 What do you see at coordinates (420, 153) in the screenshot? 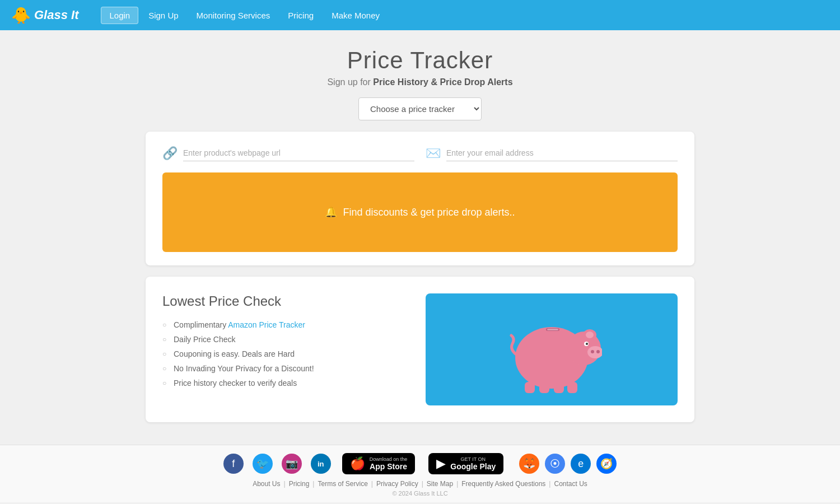
I see `form-row: 🔗 ✉️` at bounding box center [420, 153].